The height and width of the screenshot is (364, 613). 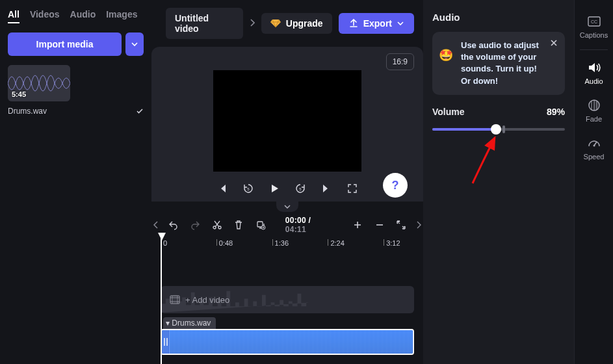 What do you see at coordinates (419, 225) in the screenshot?
I see `timeline-scroll-right` at bounding box center [419, 225].